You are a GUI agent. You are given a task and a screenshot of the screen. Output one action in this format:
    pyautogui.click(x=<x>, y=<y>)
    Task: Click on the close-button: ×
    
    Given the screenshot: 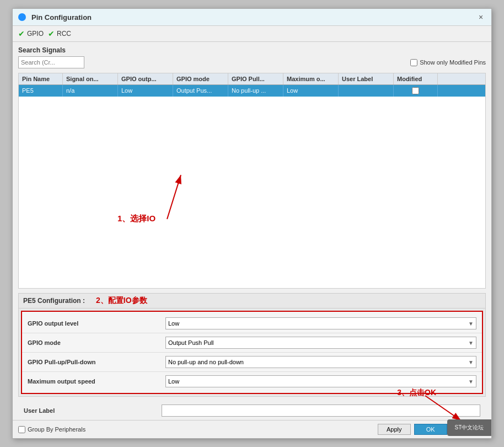 What is the action you would take?
    pyautogui.click(x=481, y=17)
    